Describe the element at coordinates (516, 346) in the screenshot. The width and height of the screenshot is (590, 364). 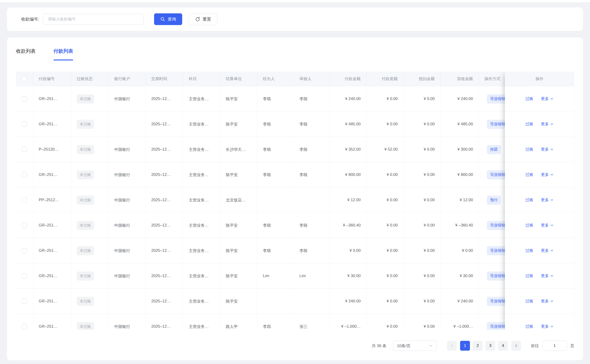
I see `next-page-button` at that location.